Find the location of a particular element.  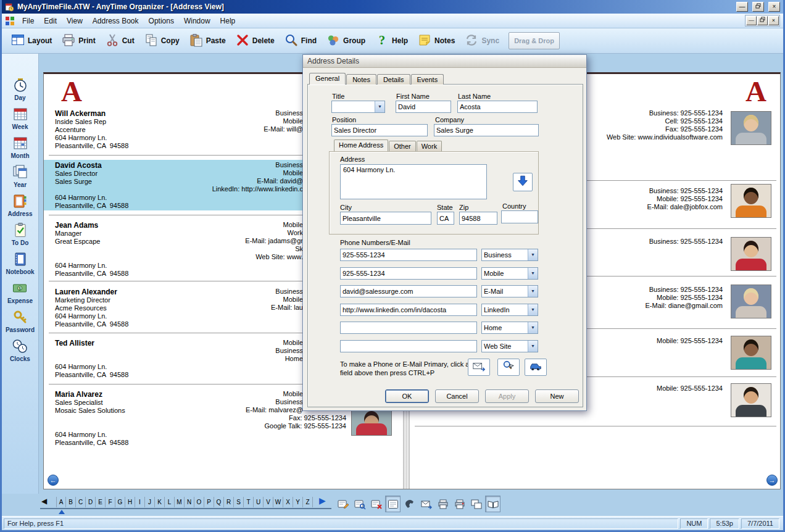

group-button: Group is located at coordinates (346, 41).